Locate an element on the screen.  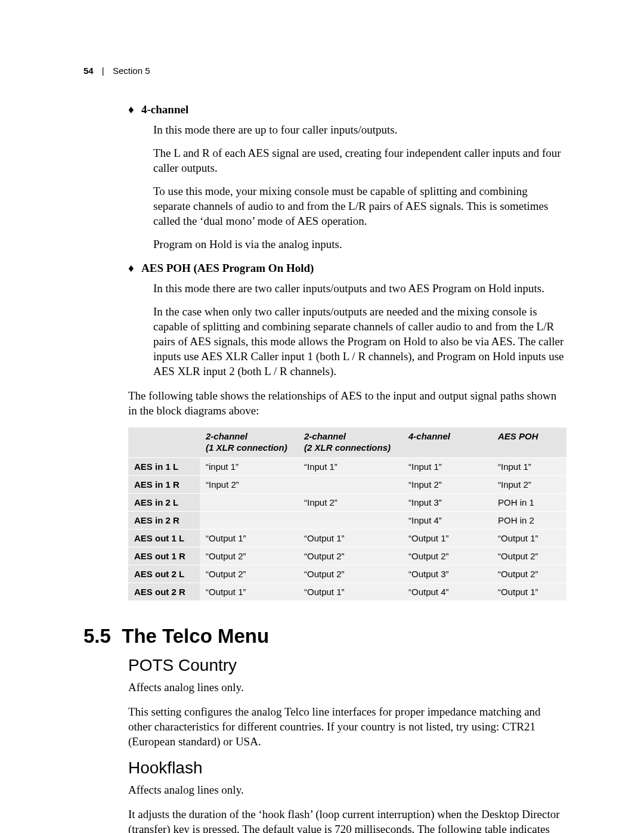
section-number: 5.5 is located at coordinates (97, 636).